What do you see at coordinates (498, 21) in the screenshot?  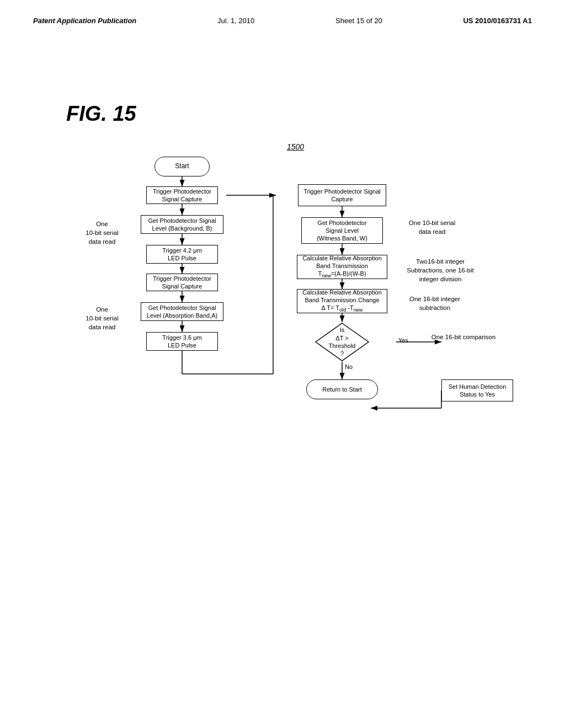 I see `patent-number: US 2010/0163731 A1` at bounding box center [498, 21].